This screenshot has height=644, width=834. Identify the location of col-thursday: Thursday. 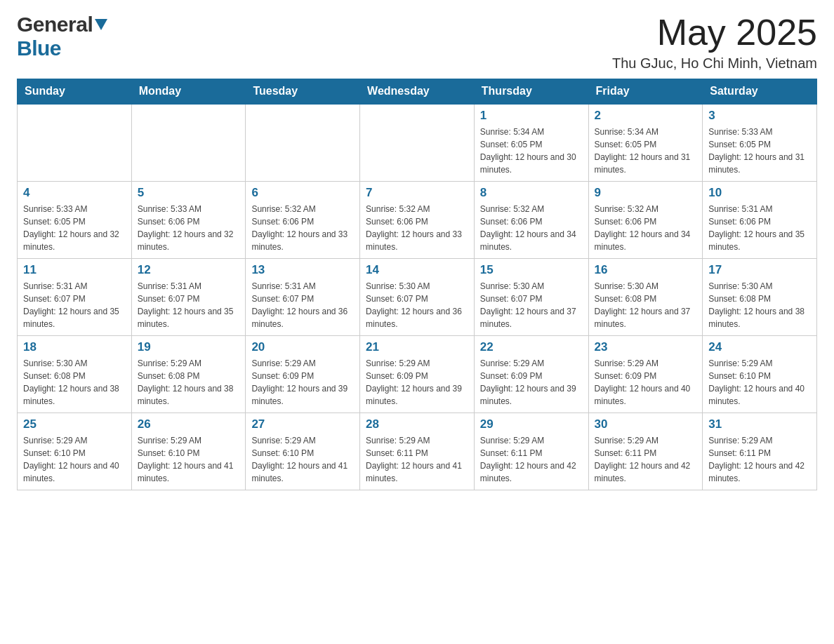
(531, 92).